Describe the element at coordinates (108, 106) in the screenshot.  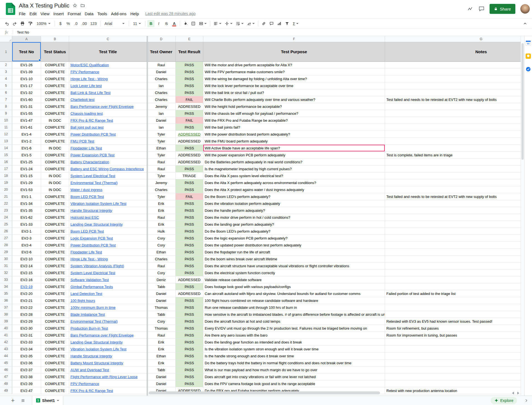
I see `cell-test-title: Baro Performance over Flight Envelope` at that location.